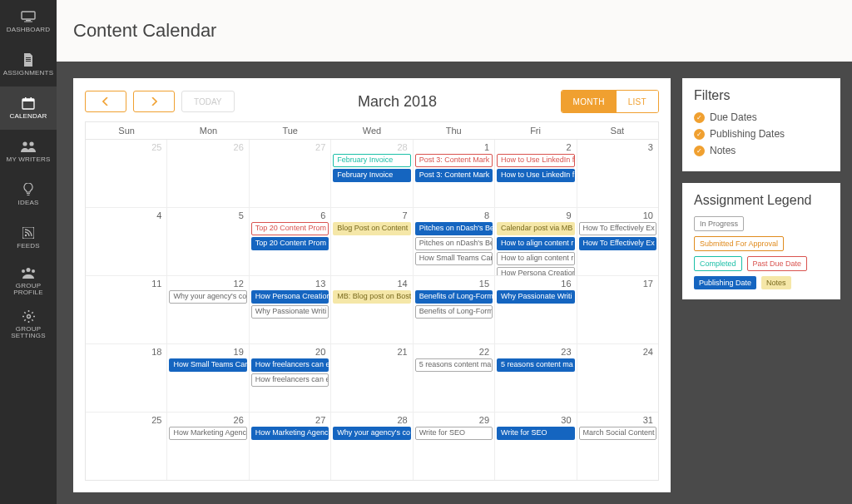  I want to click on sidebar-item-assignments: ASSIGNMENTS, so click(28, 65).